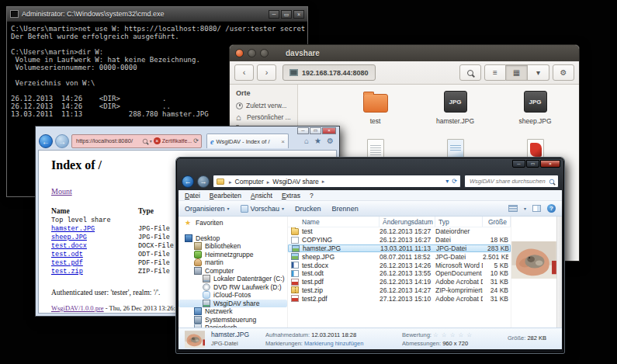 This screenshot has height=364, width=617. What do you see at coordinates (233, 295) in the screenshot?
I see `sidebar-item: iCloud-Fotos` at bounding box center [233, 295].